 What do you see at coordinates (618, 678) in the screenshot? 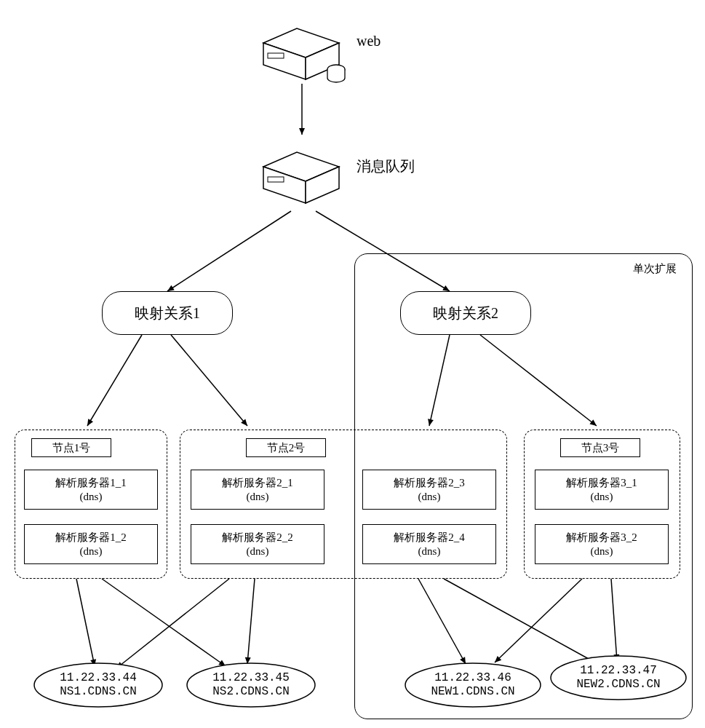
I see `endpoint-4: 11.22.33.47 NEW2.CDNS.CN` at bounding box center [618, 678].